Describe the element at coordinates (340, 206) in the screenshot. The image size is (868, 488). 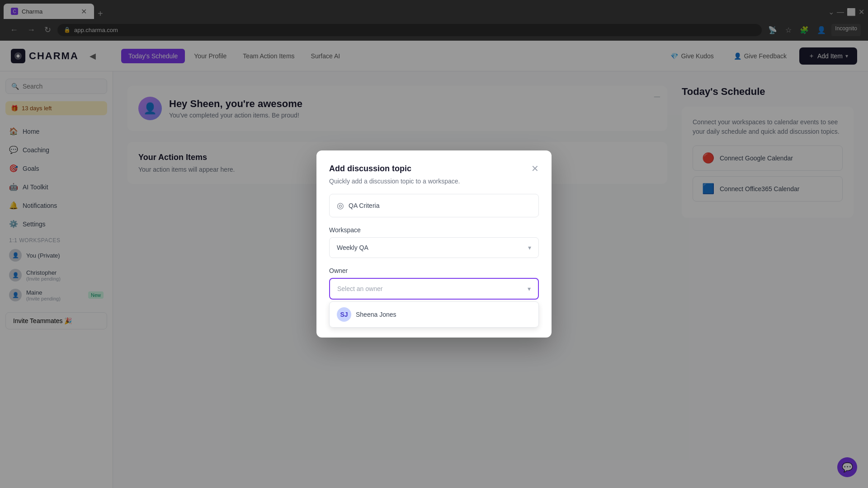
I see `topic-check-icon: ◎` at that location.